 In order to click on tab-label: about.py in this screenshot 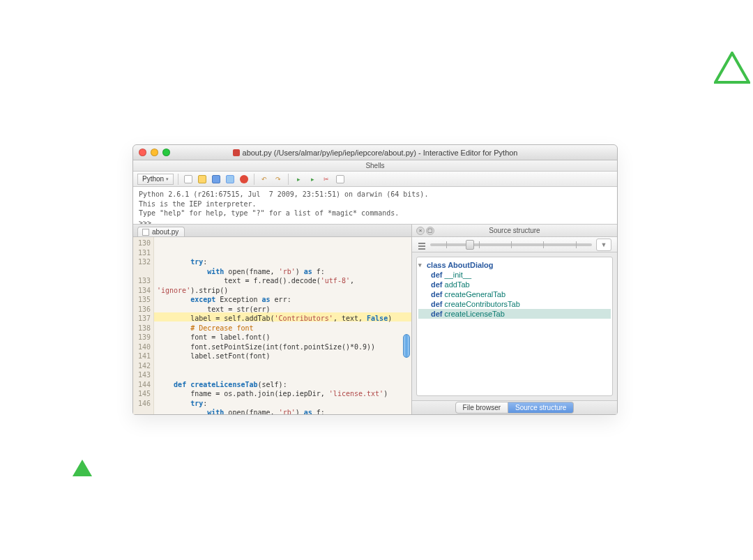, I will do `click(165, 232)`.